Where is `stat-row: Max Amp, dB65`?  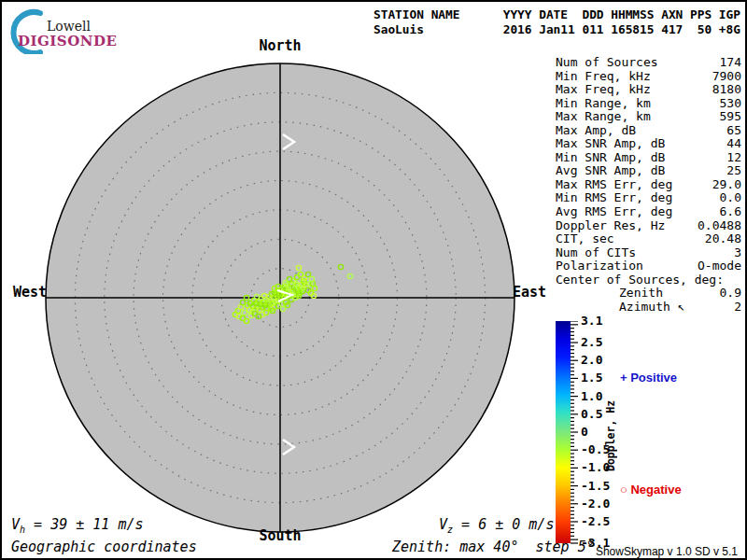 stat-row: Max Amp, dB65 is located at coordinates (648, 131).